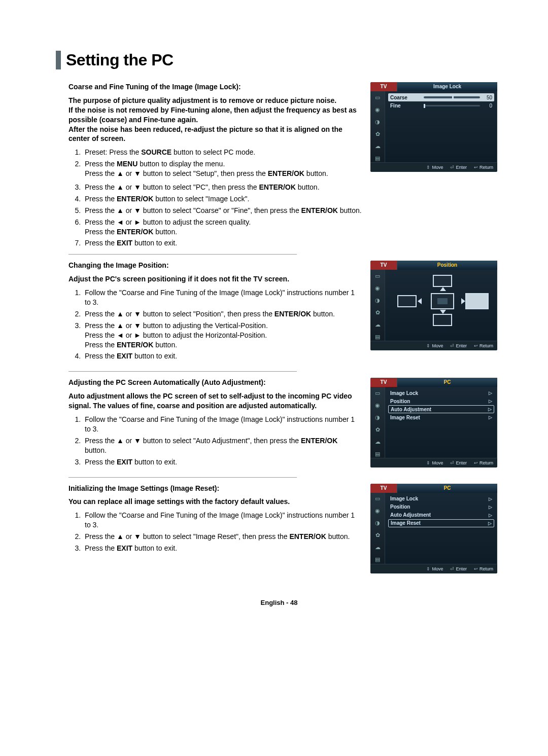  Describe the element at coordinates (221, 336) in the screenshot. I see `step: Press the ▲ or ▼ button to adjusting the…` at that location.